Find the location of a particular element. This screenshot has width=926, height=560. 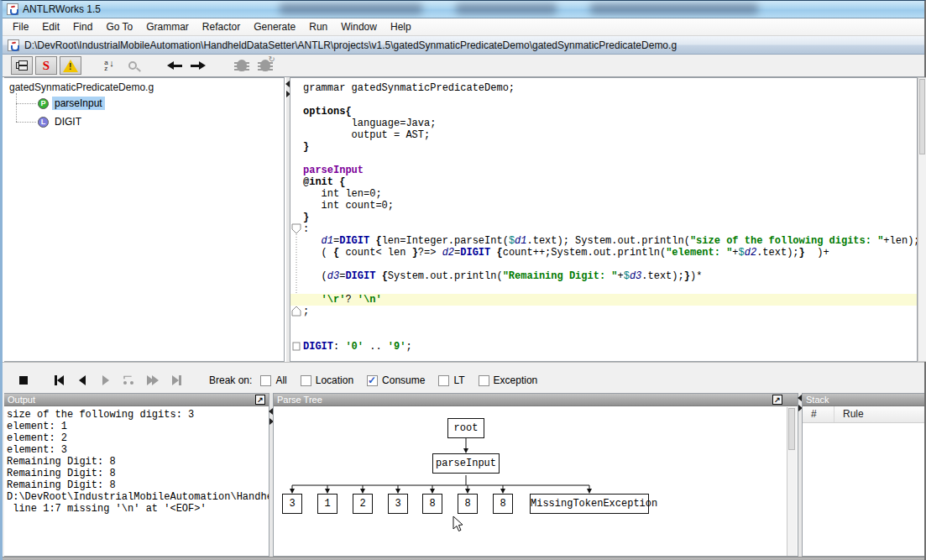

scrollbar-thumb is located at coordinates (922, 117).